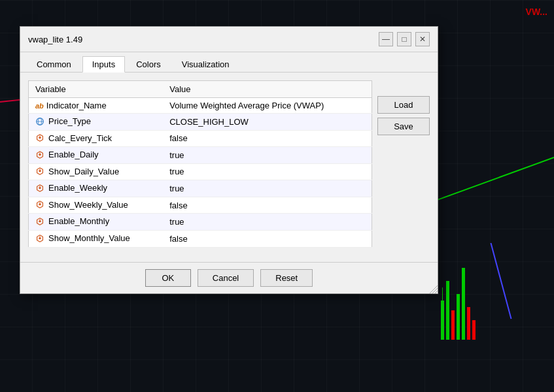 Image resolution: width=554 pixels, height=392 pixels. What do you see at coordinates (200, 189) in the screenshot?
I see `table-row: Enable_Weeklytrue` at bounding box center [200, 189].